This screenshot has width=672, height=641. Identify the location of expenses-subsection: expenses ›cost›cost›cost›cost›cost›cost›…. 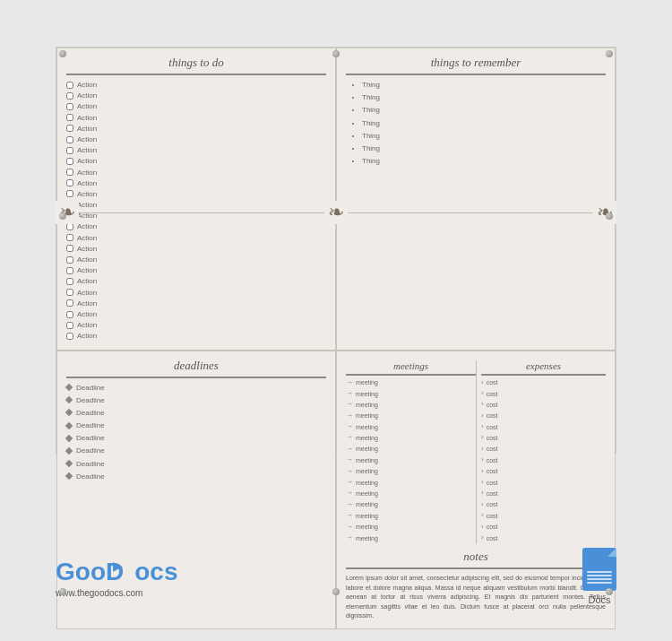
(541, 453).